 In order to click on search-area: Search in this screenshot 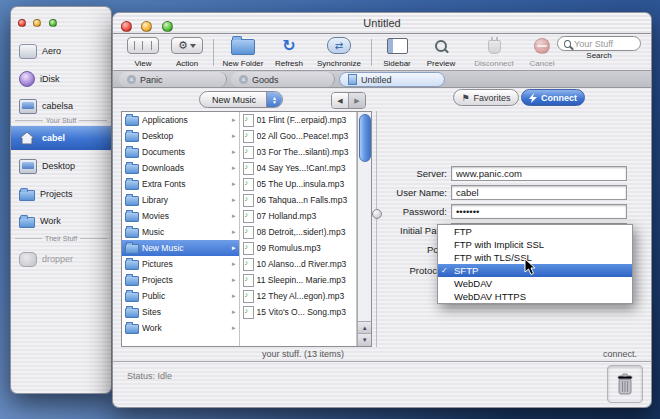, I will do `click(599, 48)`.